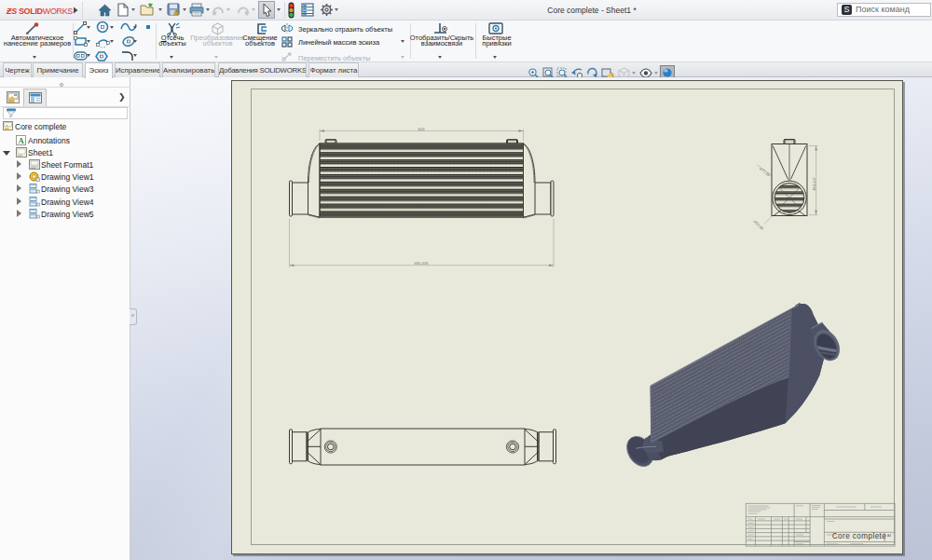 The height and width of the screenshot is (560, 932). Describe the element at coordinates (759, 225) in the screenshot. I see `svg-text: ⌀63.38` at that location.